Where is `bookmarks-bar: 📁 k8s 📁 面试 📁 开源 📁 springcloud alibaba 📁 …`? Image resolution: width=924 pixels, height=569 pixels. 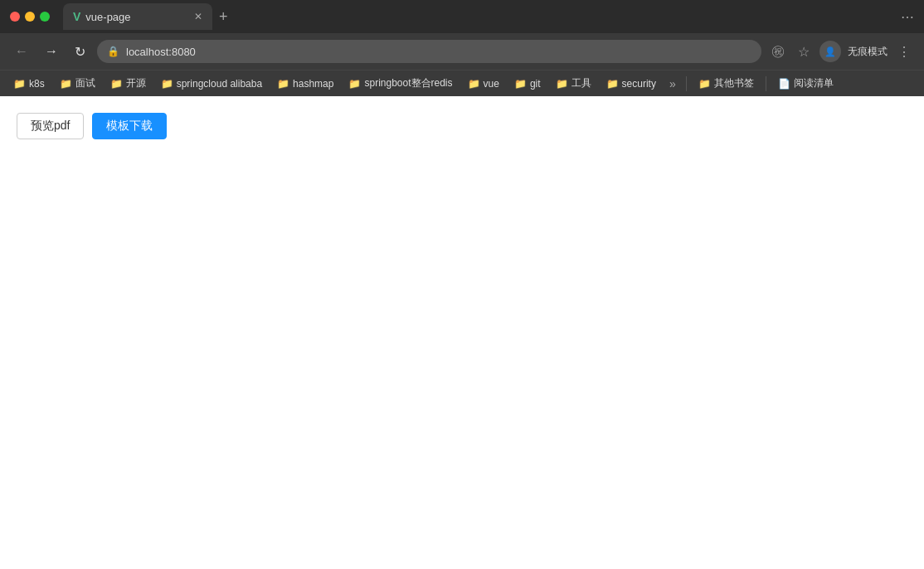
bookmarks-bar: 📁 k8s 📁 面试 📁 开源 📁 springcloud alibaba 📁 … is located at coordinates (462, 83).